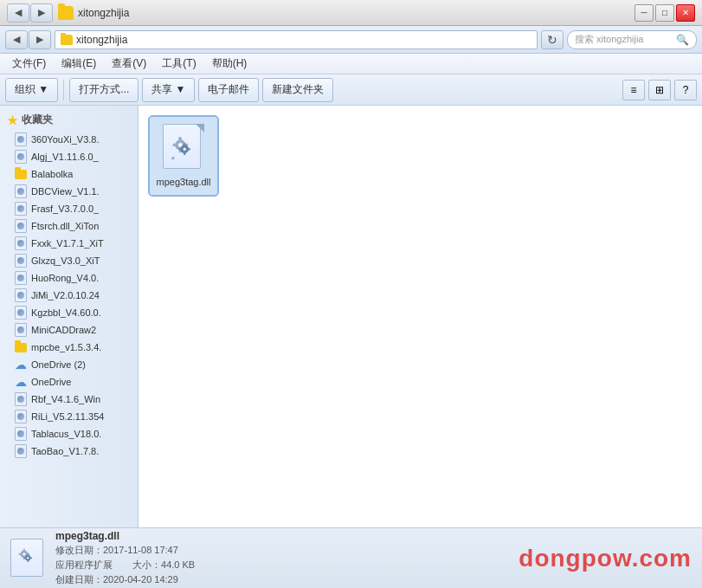  I want to click on status-filename: mpeg3tag.dll, so click(282, 536).